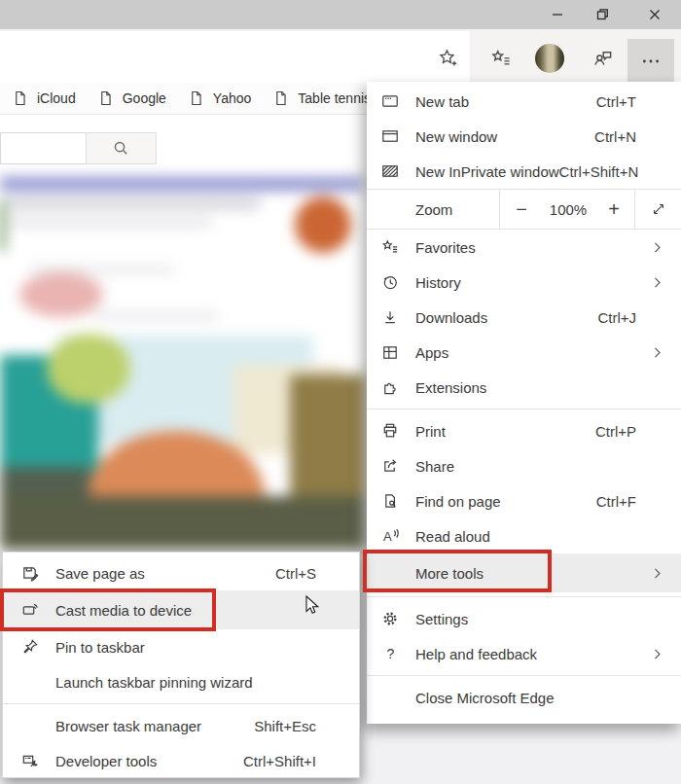  Describe the element at coordinates (523, 619) in the screenshot. I see `menu-item-settings: Settings` at that location.